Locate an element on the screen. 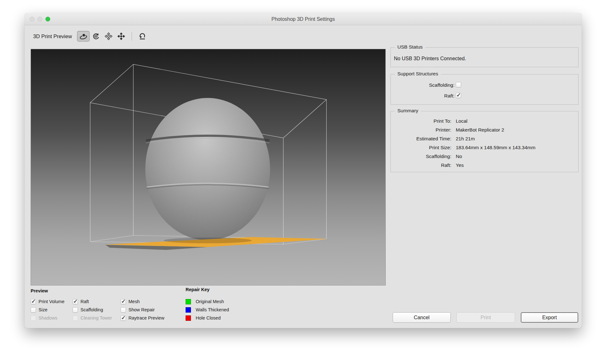 The height and width of the screenshot is (364, 606). title-bar: Photoshop 3D Print Settings is located at coordinates (303, 19).